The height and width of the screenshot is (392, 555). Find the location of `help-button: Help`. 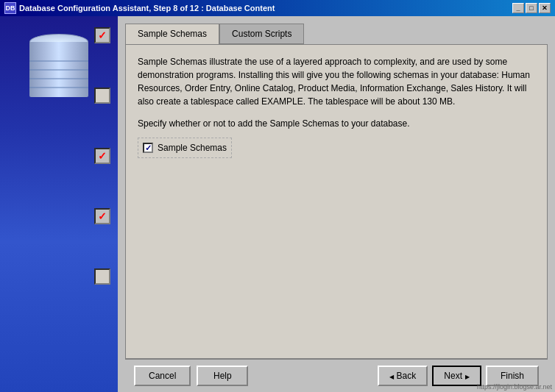

help-button: Help is located at coordinates (222, 376).